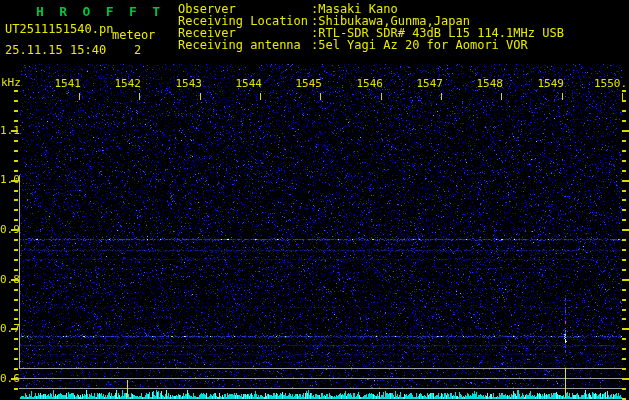 Image resolution: width=629 pixels, height=400 pixels. I want to click on filename-meteor-overlay: meteor, so click(134, 35).